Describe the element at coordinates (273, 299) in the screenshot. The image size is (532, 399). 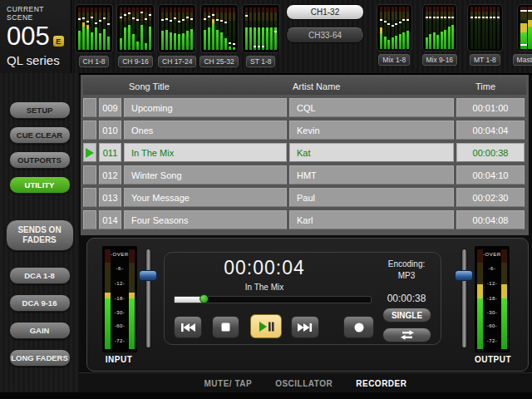
I see `song-progress-bar` at that location.